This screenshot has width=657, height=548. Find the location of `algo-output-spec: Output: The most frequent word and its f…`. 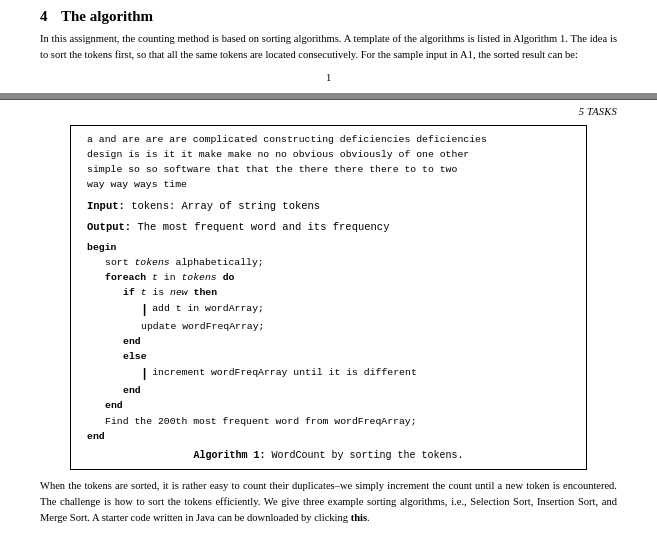

algo-output-spec: Output: The most frequent word and its f… is located at coordinates (328, 228).